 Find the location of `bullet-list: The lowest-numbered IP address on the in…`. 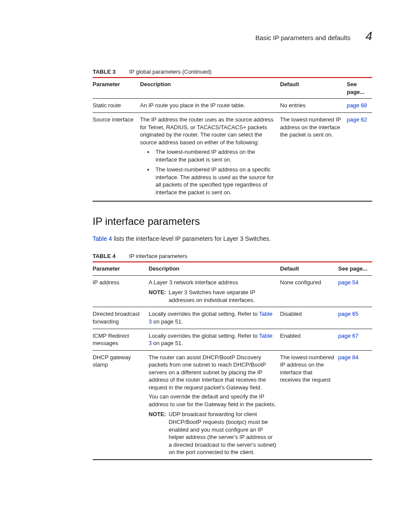

bullet-list: The lowest-numbered IP address on the in… is located at coordinates (209, 172).